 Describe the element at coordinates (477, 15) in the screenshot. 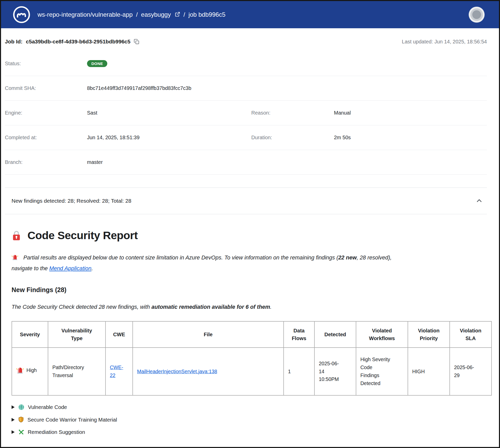

I see `avatar-placeholder` at that location.